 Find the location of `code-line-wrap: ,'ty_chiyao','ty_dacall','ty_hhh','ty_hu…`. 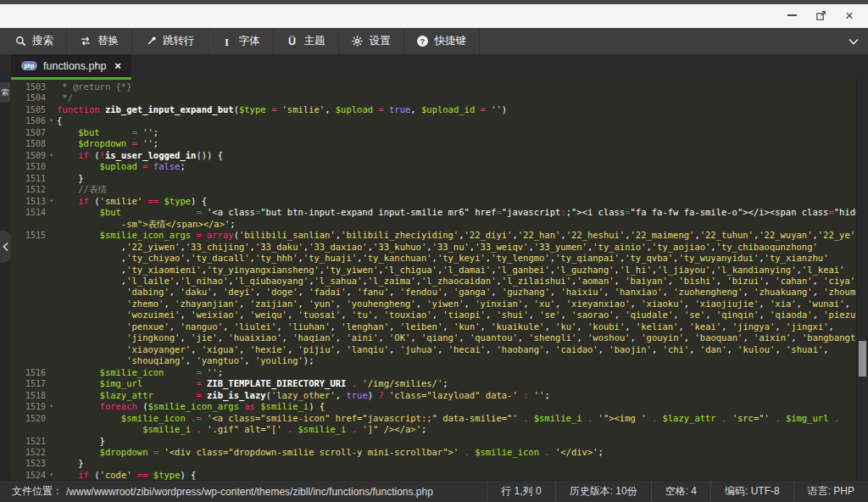

code-line-wrap: ,'ty_chiyao','ty_dacall','ty_hhh','ty_hu… is located at coordinates (433, 258).